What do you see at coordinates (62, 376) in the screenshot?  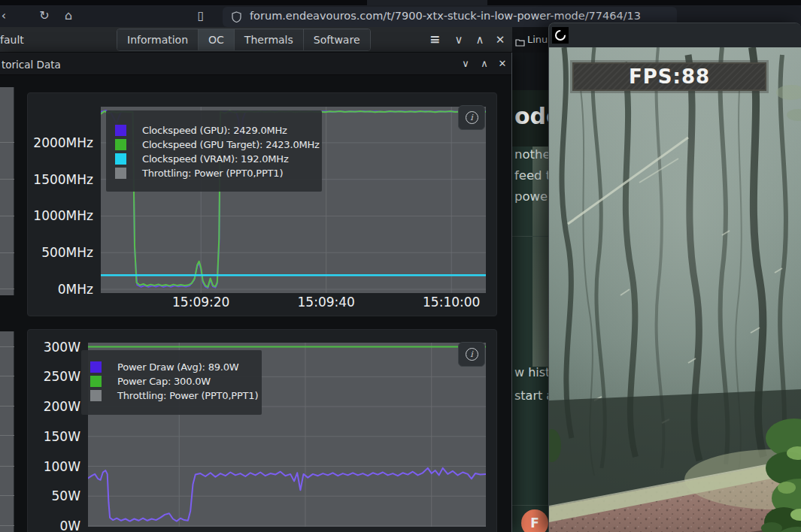 I see `y-tick-label: 250W` at bounding box center [62, 376].